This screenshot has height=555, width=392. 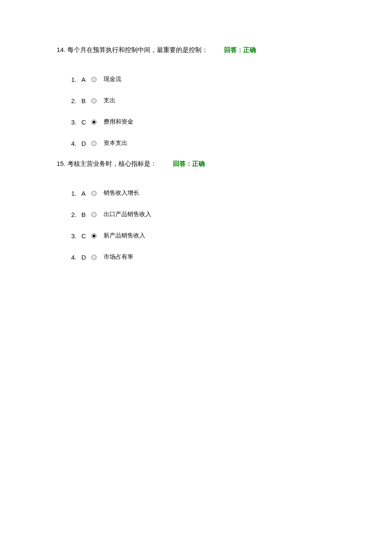 What do you see at coordinates (232, 257) in the screenshot?
I see `option-item: 4.D市场占有率` at bounding box center [232, 257].